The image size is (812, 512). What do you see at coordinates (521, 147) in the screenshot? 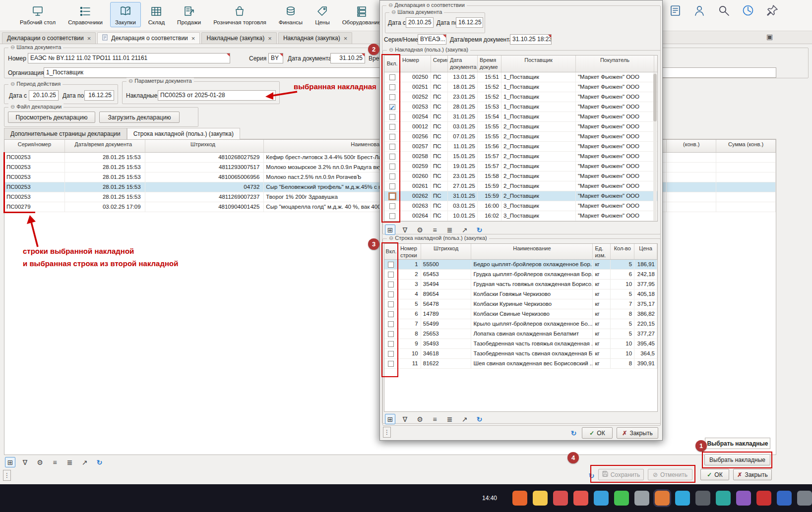
I see `invoice-row: 00257 ПС 11.01.25 15:56 2_Поставщик "Мар…` at bounding box center [521, 147].